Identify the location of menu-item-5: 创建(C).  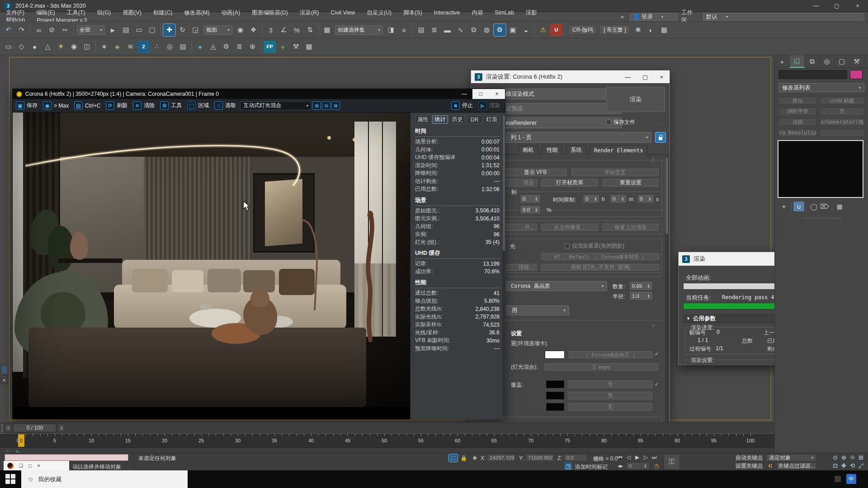
(163, 13).